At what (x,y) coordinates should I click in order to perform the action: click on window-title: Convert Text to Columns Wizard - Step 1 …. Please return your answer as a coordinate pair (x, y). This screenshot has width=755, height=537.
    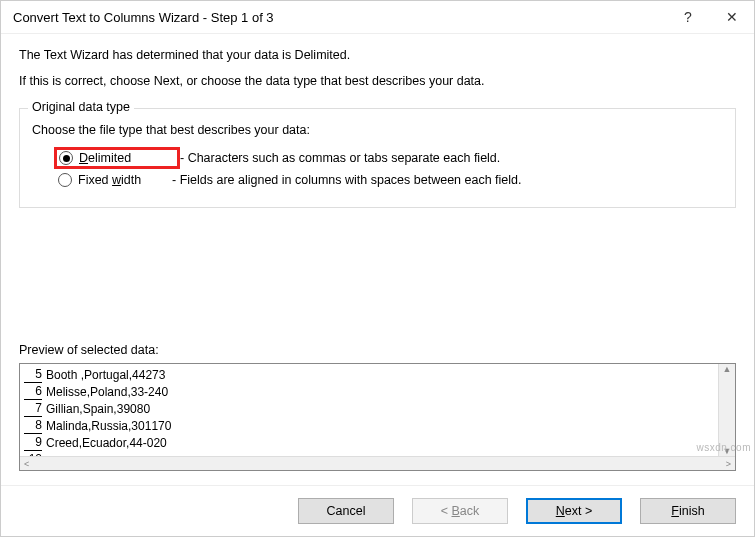
    Looking at the image, I should click on (346, 18).